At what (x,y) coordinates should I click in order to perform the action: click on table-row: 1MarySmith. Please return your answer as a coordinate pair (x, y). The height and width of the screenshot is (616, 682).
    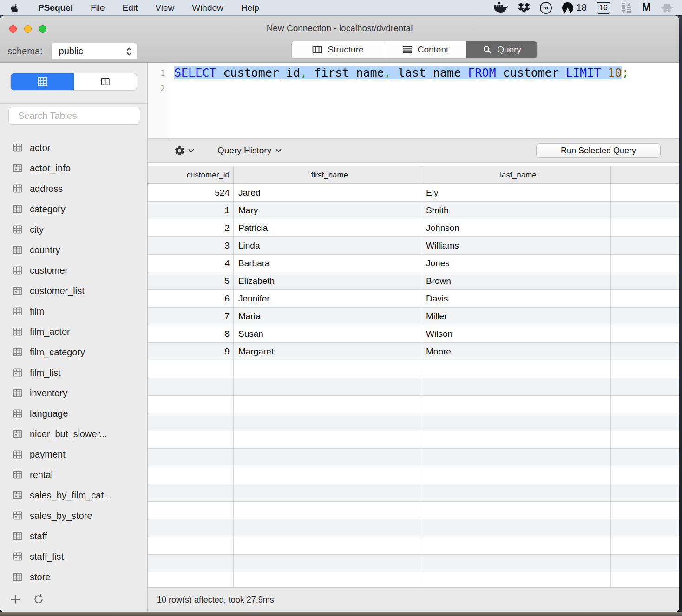
    Looking at the image, I should click on (413, 210).